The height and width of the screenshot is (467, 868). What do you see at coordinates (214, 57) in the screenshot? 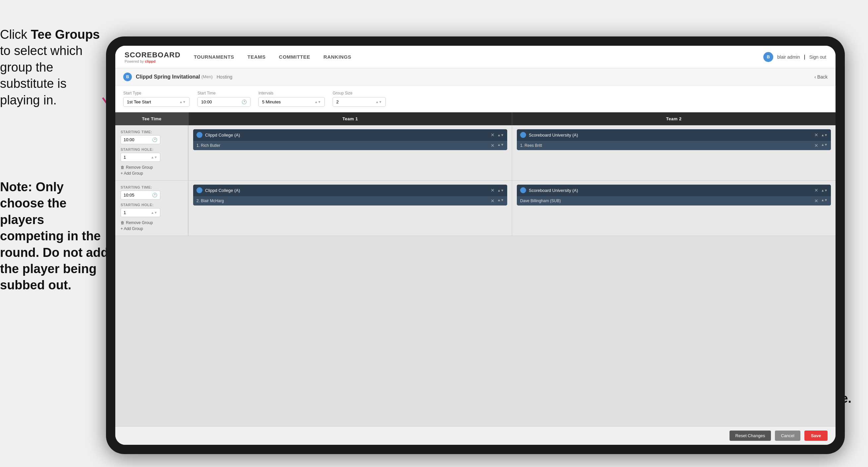
I see `nav-tournaments: TOURNAMENTS` at bounding box center [214, 57].